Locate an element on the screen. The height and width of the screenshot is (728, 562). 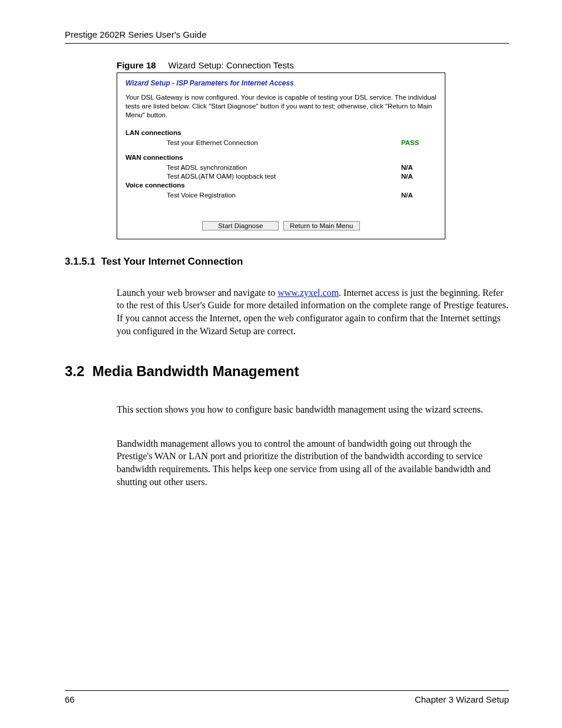
subsection-paragraph: Launch your web browser and navigate to … is located at coordinates (313, 312).